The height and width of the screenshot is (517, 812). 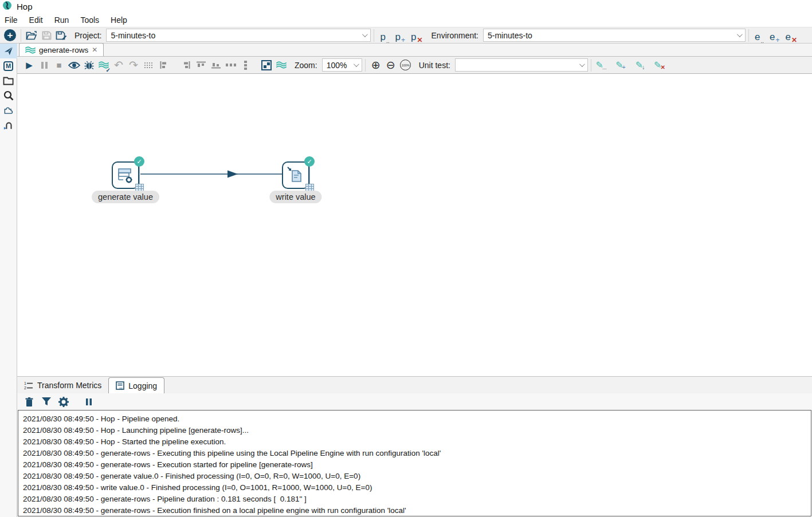 I want to click on write-file-icon, so click(x=296, y=175).